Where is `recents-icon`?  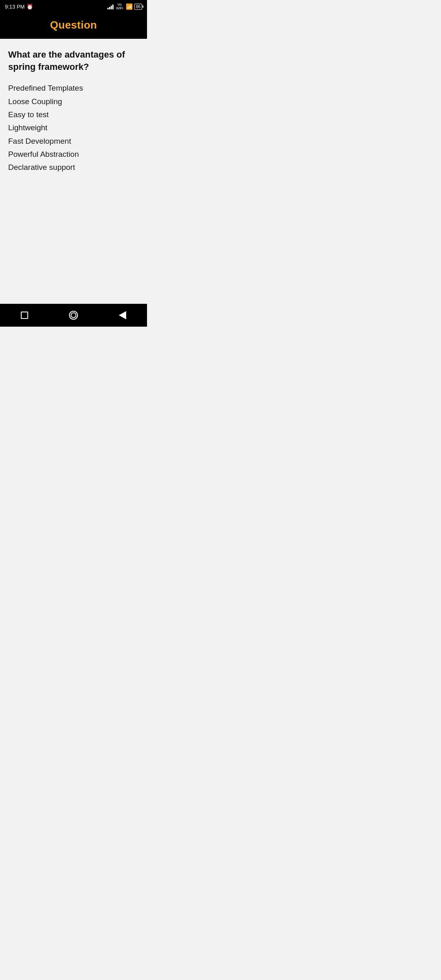
recents-icon is located at coordinates (24, 315).